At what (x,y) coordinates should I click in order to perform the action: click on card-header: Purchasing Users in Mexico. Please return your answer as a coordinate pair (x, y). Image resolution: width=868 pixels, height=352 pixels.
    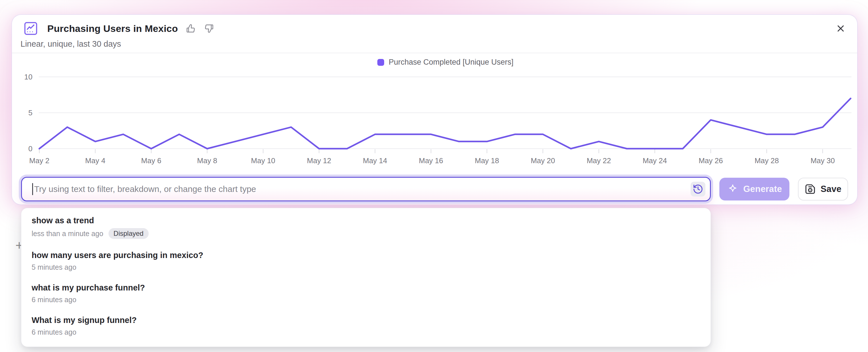
    Looking at the image, I should click on (435, 28).